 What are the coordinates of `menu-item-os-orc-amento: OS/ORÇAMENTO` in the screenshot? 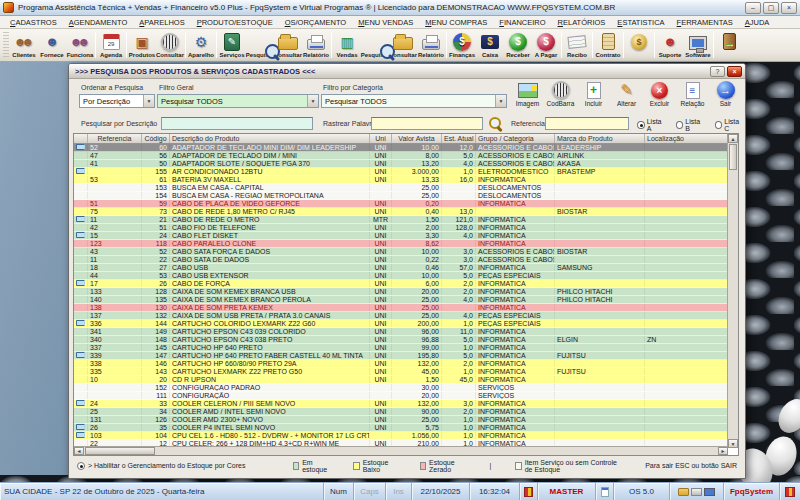 It's located at (316, 22).